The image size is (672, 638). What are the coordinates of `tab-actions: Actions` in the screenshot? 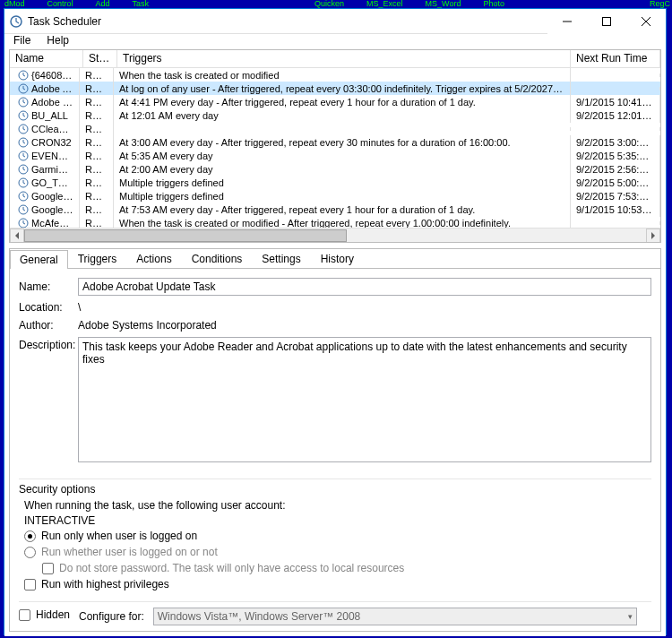 It's located at (154, 258).